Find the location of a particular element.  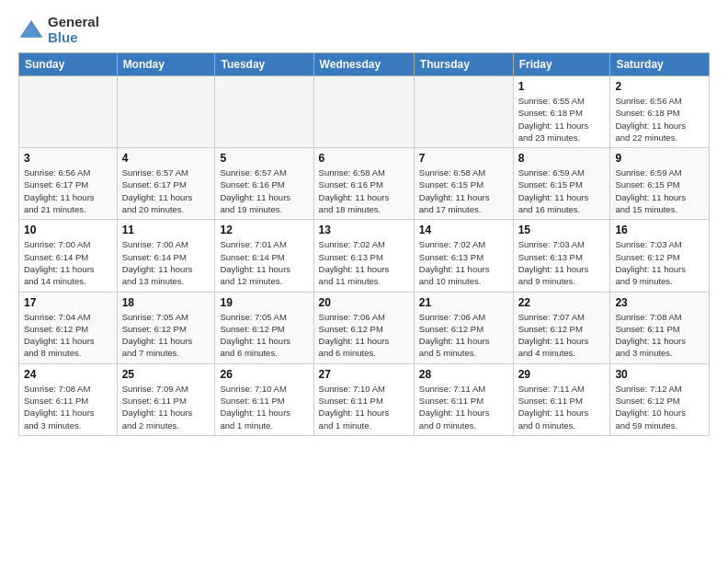

day-info: Sunrise: 6:57 AM Sunset: 6:16 PM Dayligh… is located at coordinates (264, 191).